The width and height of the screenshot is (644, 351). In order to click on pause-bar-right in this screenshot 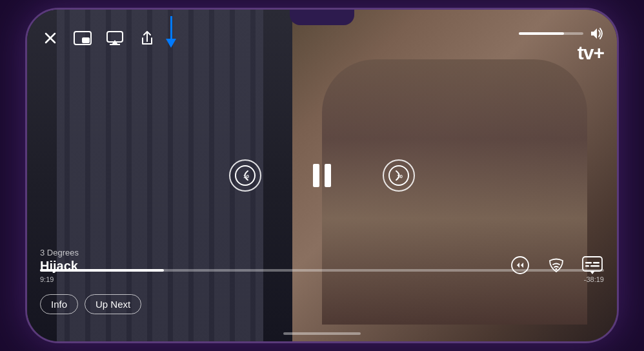, I will do `click(328, 176)`.